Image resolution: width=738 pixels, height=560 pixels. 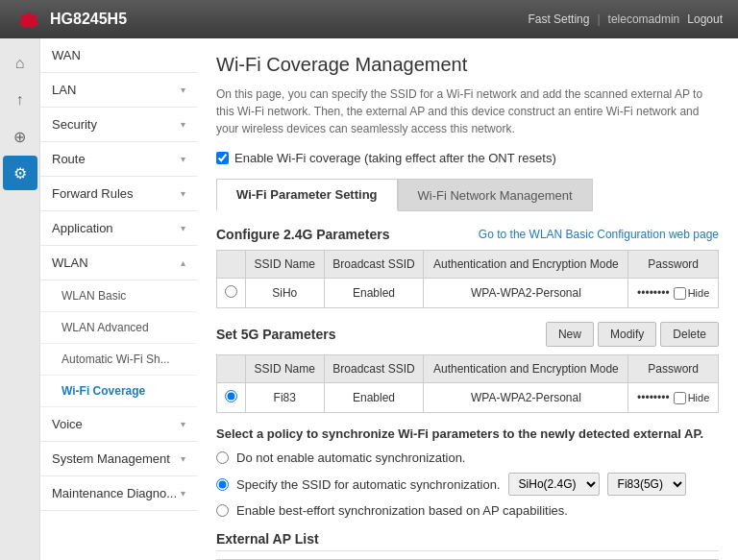 What do you see at coordinates (467, 334) in the screenshot?
I see `section-5g-header: Set 5G Parameters New Modify Delete` at bounding box center [467, 334].